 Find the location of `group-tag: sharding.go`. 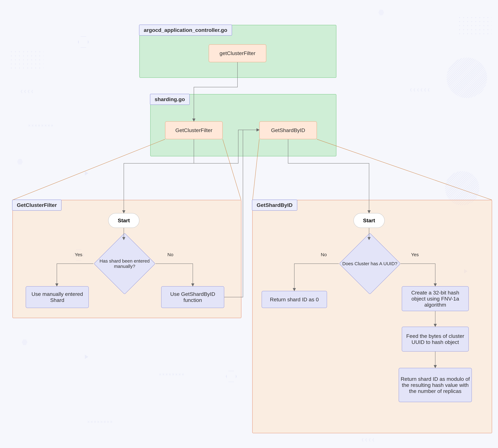

group-tag: sharding.go is located at coordinates (170, 99).